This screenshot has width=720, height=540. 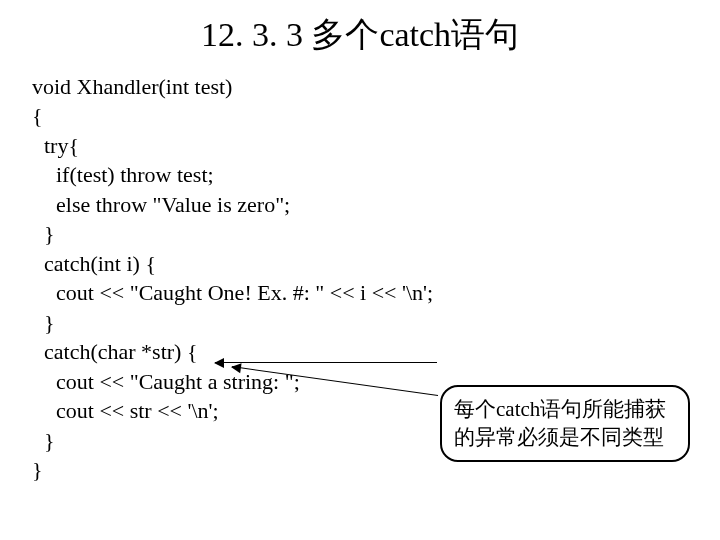 I want to click on callout-text: 的异常必须是不同类型, so click(x=565, y=437).